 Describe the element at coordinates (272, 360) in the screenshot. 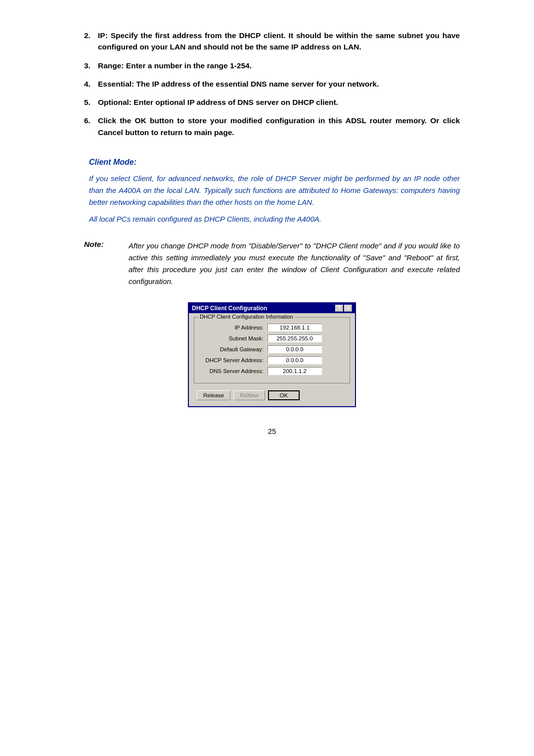

I see `field-row-dhcp-server: DHCP Server Address: 0.0.0.0` at that location.